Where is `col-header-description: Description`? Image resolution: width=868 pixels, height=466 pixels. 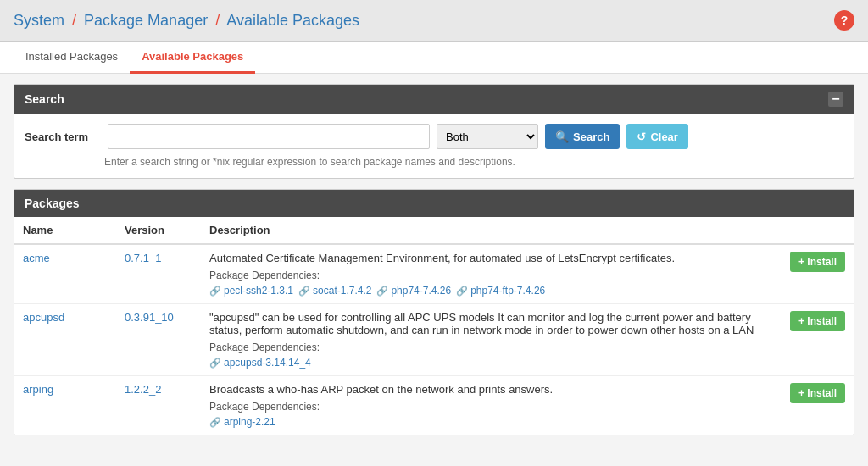 col-header-description: Description is located at coordinates (485, 230).